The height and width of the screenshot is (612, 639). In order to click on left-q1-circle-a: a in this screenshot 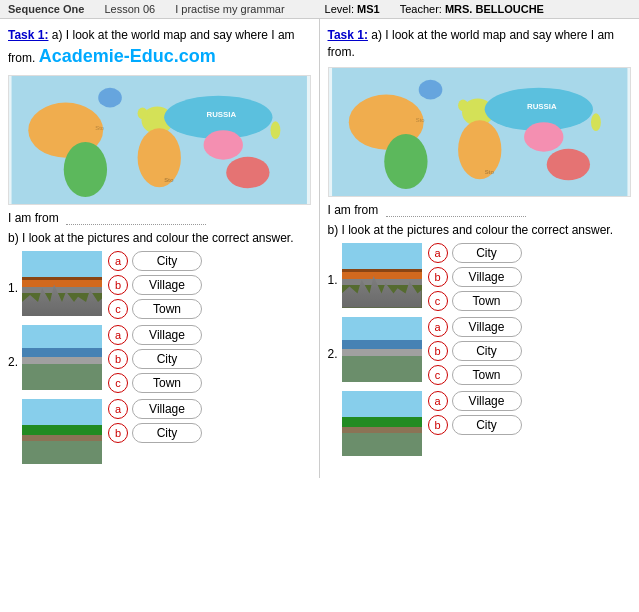, I will do `click(118, 261)`.